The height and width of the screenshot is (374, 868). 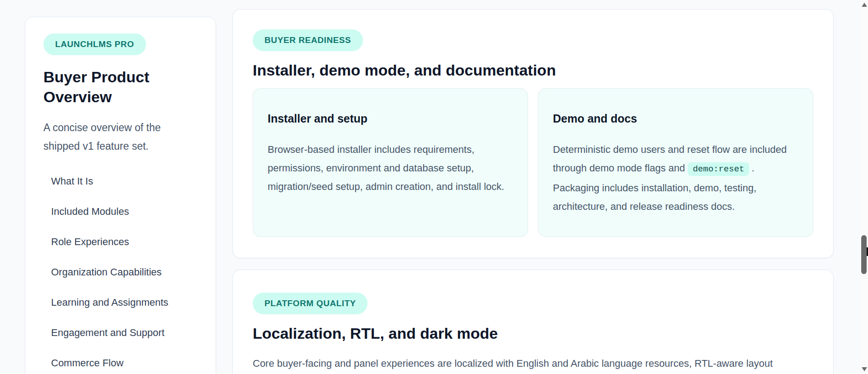 What do you see at coordinates (124, 212) in the screenshot?
I see `sidebar-item-included-modules: Included Modules` at bounding box center [124, 212].